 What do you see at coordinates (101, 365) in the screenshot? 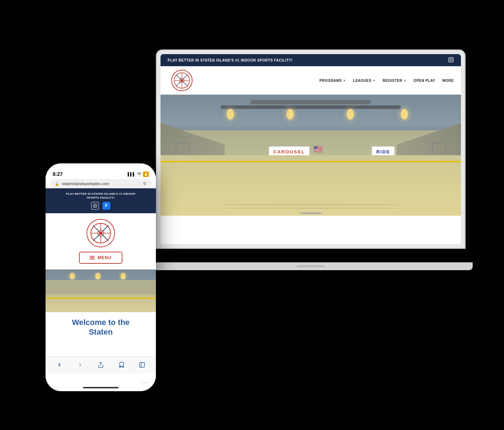
I see `share-button` at bounding box center [101, 365].